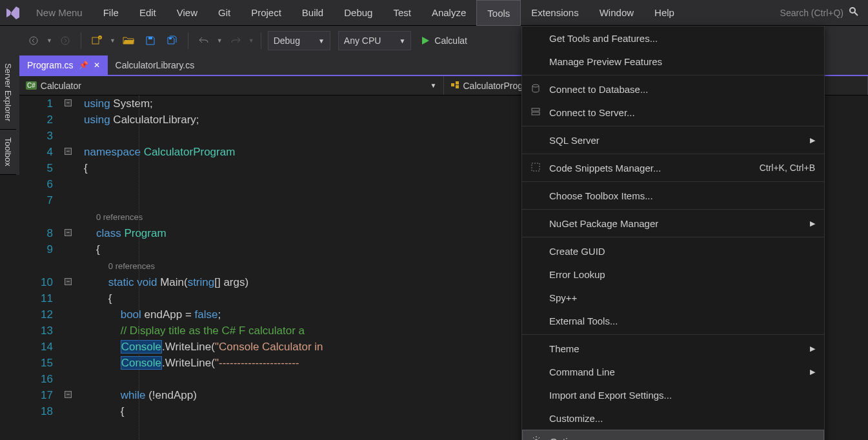 This screenshot has height=440, width=868. Describe the element at coordinates (236, 41) in the screenshot. I see `redo-button` at that location.